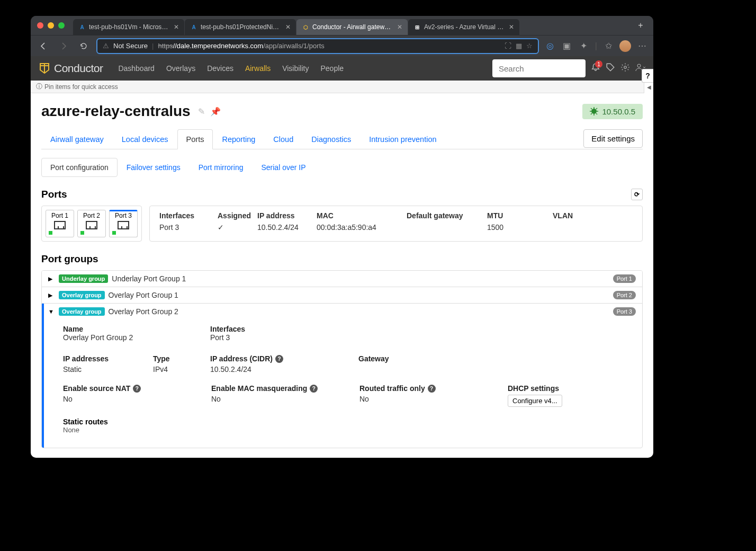  What do you see at coordinates (342, 68) in the screenshot?
I see `app-header: Conductor DashboardOverlaysDevicesAirwal…` at bounding box center [342, 68].